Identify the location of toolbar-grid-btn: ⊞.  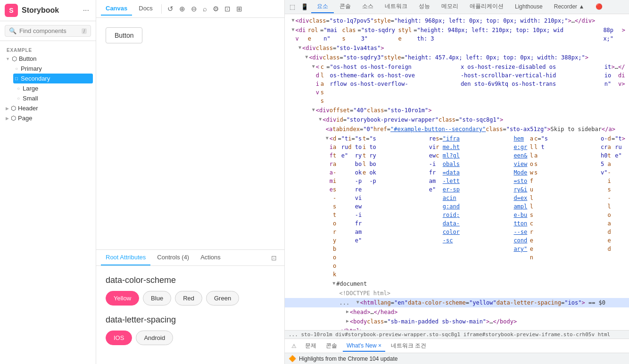
(240, 9).